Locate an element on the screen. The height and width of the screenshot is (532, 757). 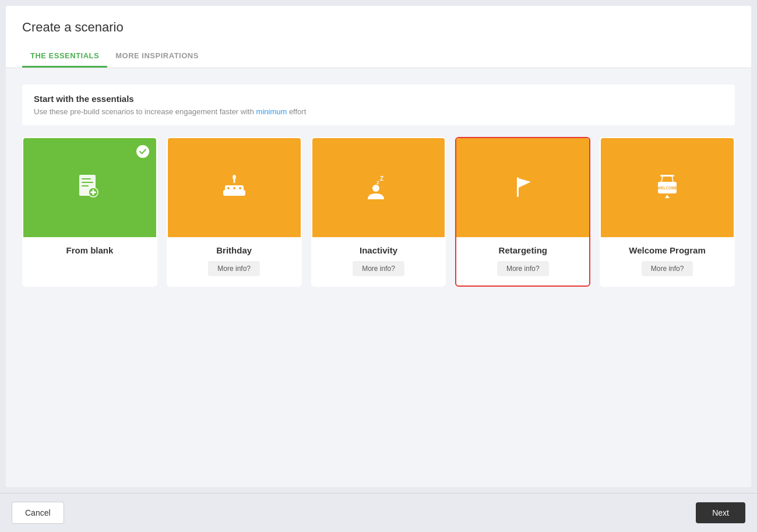
card-body-welcome: Welcome Program More info? is located at coordinates (667, 261).